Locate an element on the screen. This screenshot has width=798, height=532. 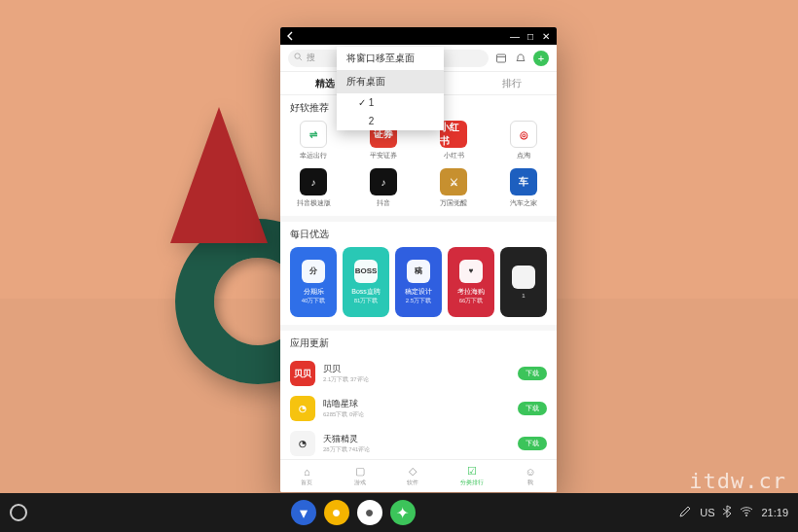
tab-featured: 精选 is located at coordinates (325, 84).